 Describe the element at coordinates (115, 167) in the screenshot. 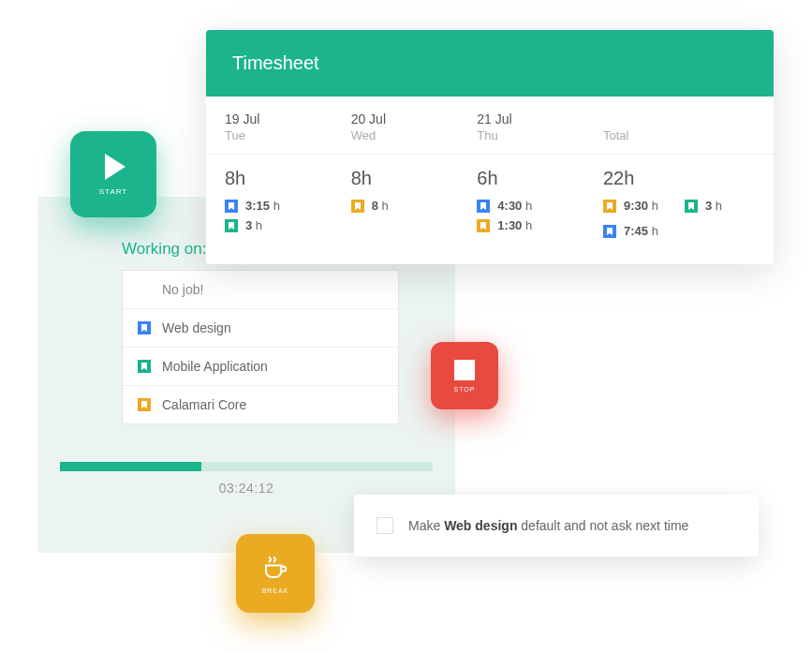

I see `play-icon` at that location.